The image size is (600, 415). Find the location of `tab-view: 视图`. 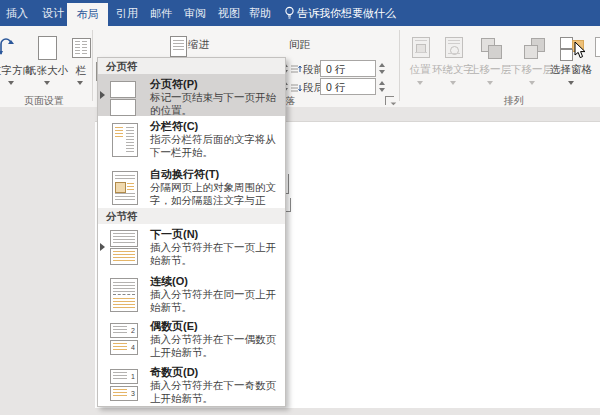

tab-view: 视图 is located at coordinates (229, 13).